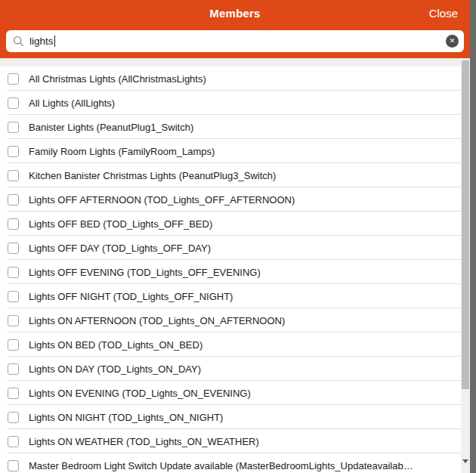 The image size is (476, 473). Describe the element at coordinates (235, 41) in the screenshot. I see `search-input: lights ✕` at that location.